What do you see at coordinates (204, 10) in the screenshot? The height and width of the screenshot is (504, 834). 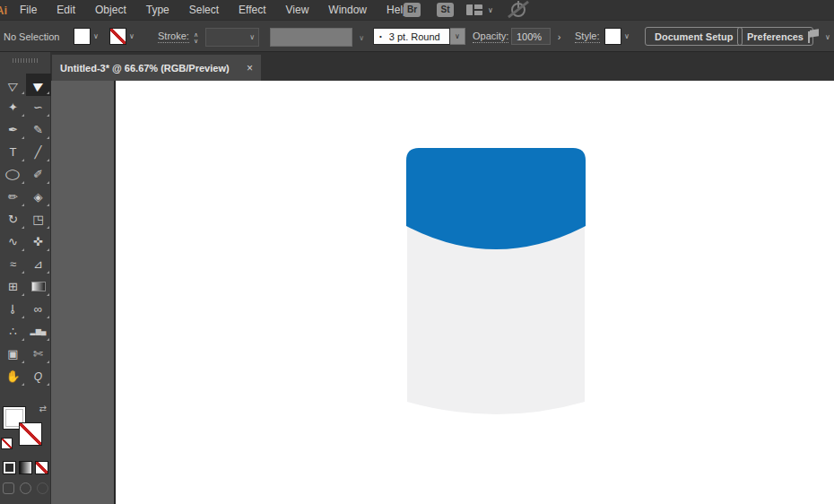 I see `menu-select: Select` at bounding box center [204, 10].